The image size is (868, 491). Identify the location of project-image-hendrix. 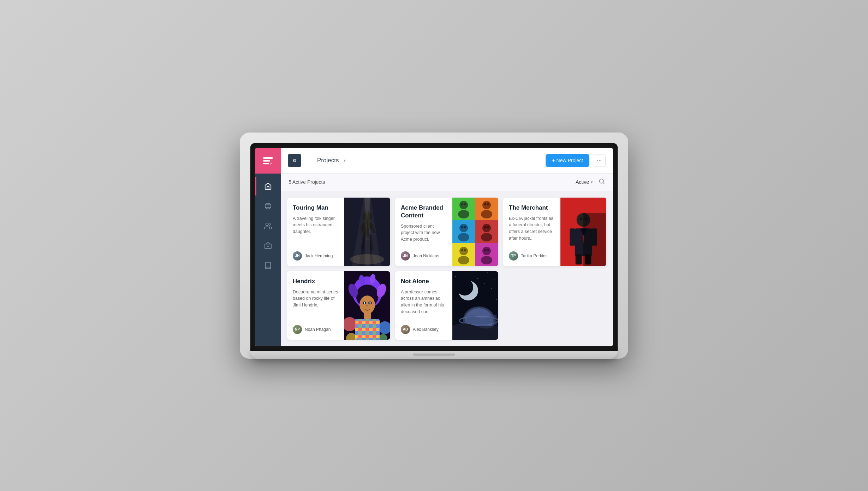
(367, 305).